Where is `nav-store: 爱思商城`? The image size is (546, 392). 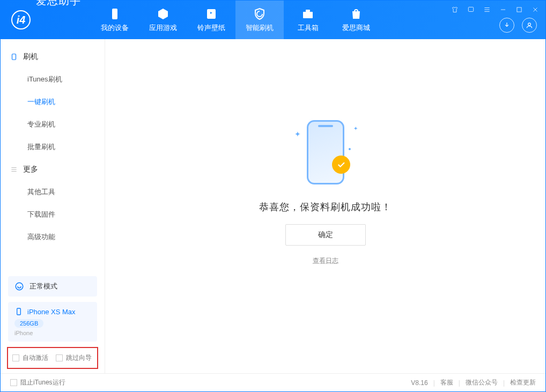
nav-store: 爱思商城 is located at coordinates (356, 20).